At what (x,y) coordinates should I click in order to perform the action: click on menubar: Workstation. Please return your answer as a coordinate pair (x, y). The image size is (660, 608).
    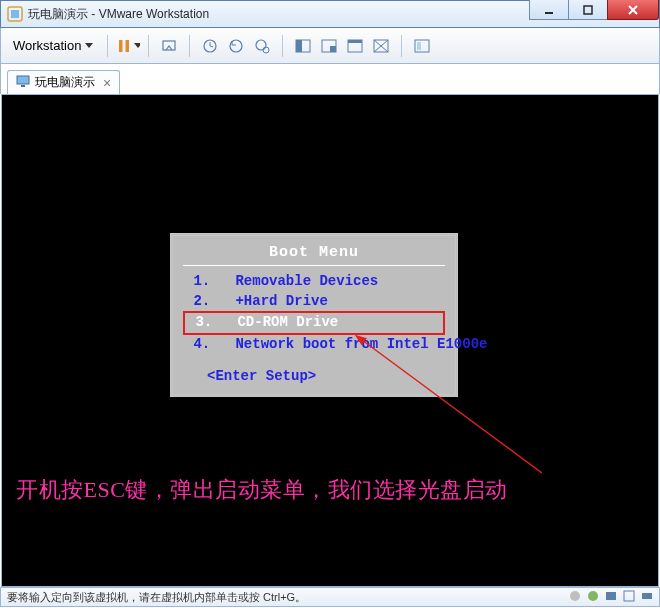
    Looking at the image, I should click on (330, 46).